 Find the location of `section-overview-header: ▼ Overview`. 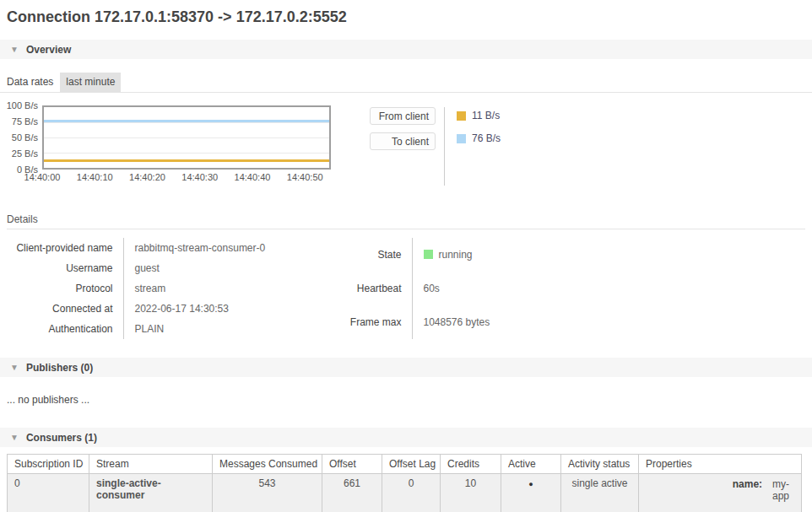

section-overview-header: ▼ Overview is located at coordinates (406, 49).